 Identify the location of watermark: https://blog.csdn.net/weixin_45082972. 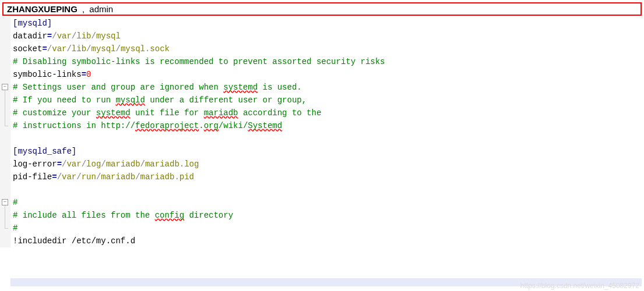
(580, 286).